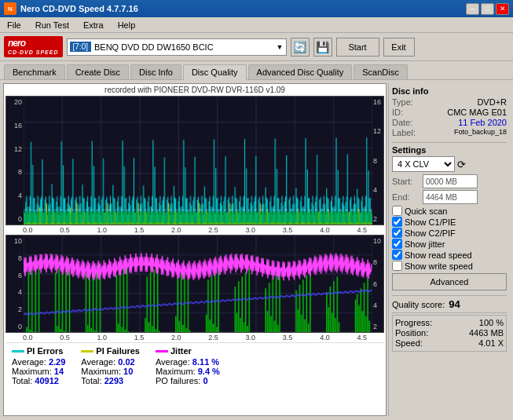 Image resolution: width=513 pixels, height=420 pixels. What do you see at coordinates (378, 102) in the screenshot?
I see `top-y-right-0: 16` at bounding box center [378, 102].